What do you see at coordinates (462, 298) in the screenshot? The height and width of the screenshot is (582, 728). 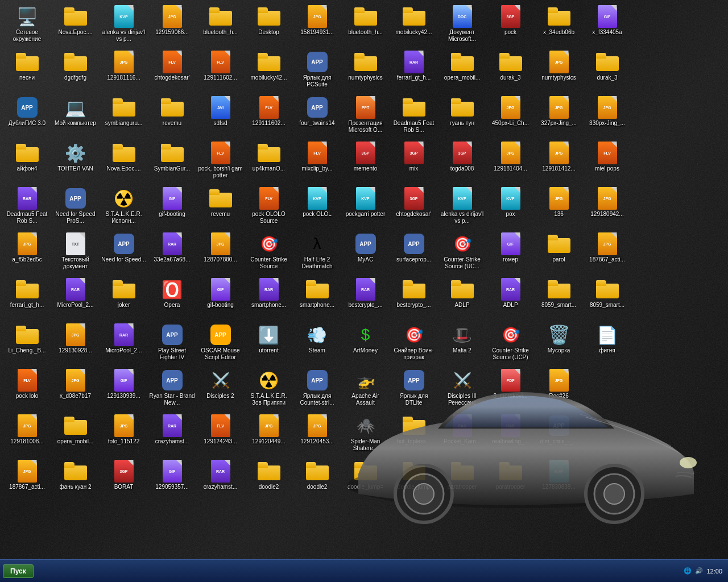 I see `desktop-icon-adlp: ADLP` at bounding box center [462, 298].